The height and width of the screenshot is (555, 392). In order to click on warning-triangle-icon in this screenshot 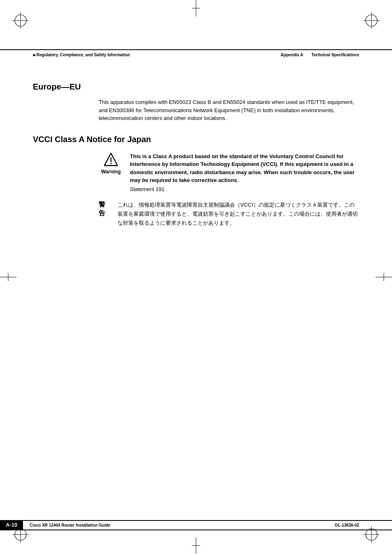, I will do `click(111, 160)`.